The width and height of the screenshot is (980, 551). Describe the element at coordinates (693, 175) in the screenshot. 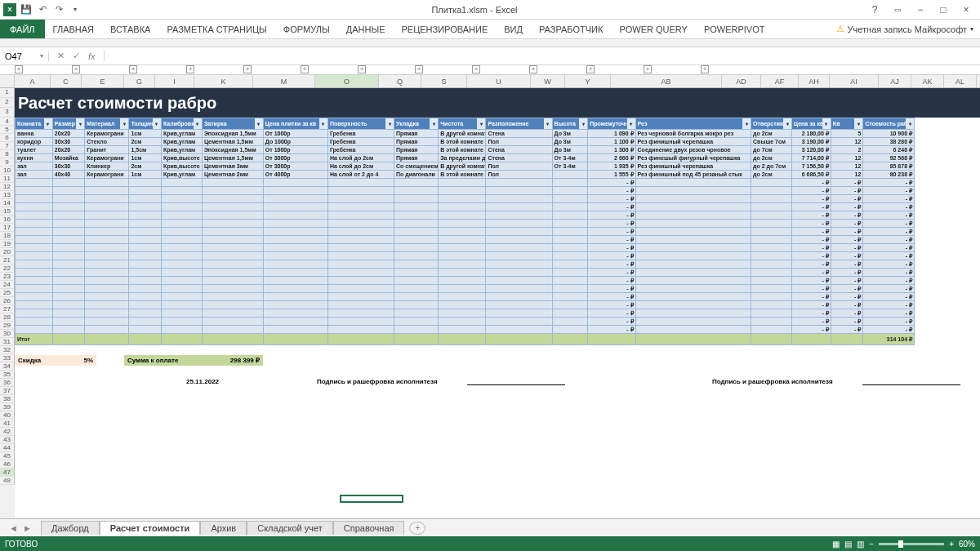

I see `cell: Рез финишный под 45 резаный стык` at that location.